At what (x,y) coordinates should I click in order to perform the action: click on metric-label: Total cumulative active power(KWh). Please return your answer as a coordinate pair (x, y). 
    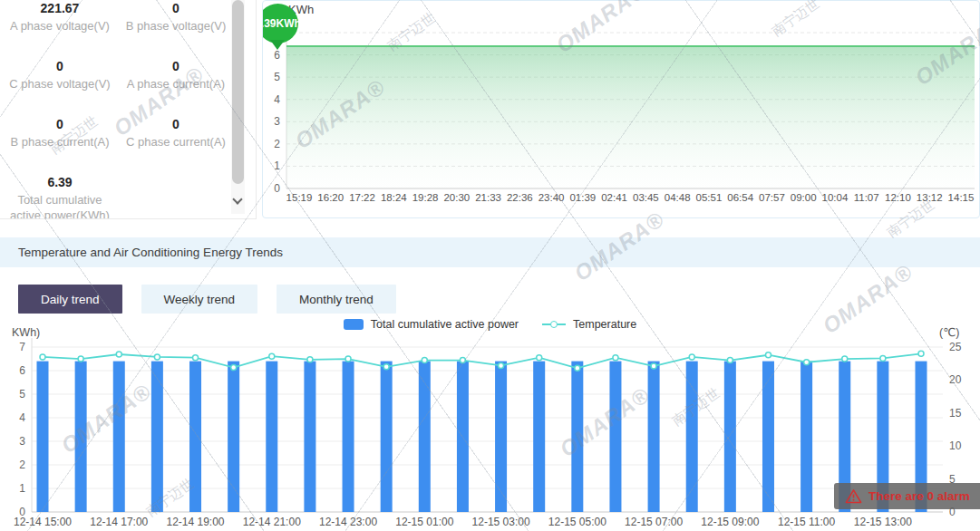
    Looking at the image, I should click on (60, 206).